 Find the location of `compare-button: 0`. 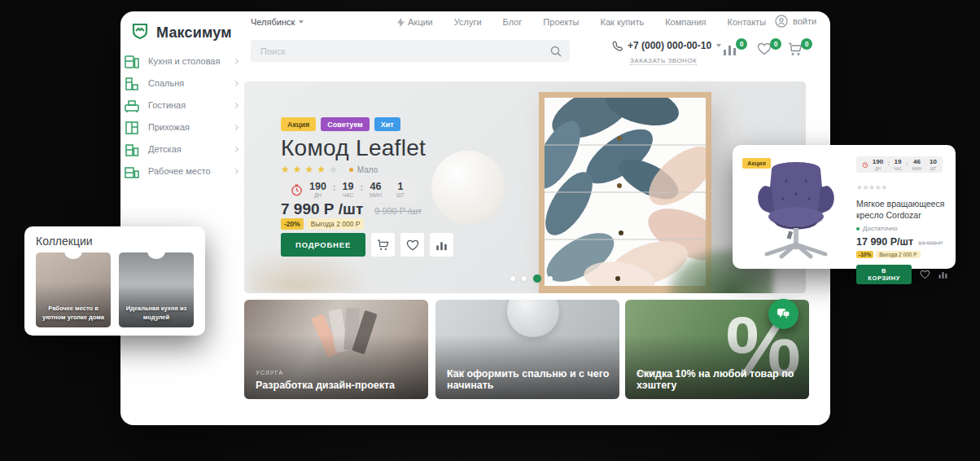

compare-button: 0 is located at coordinates (732, 51).